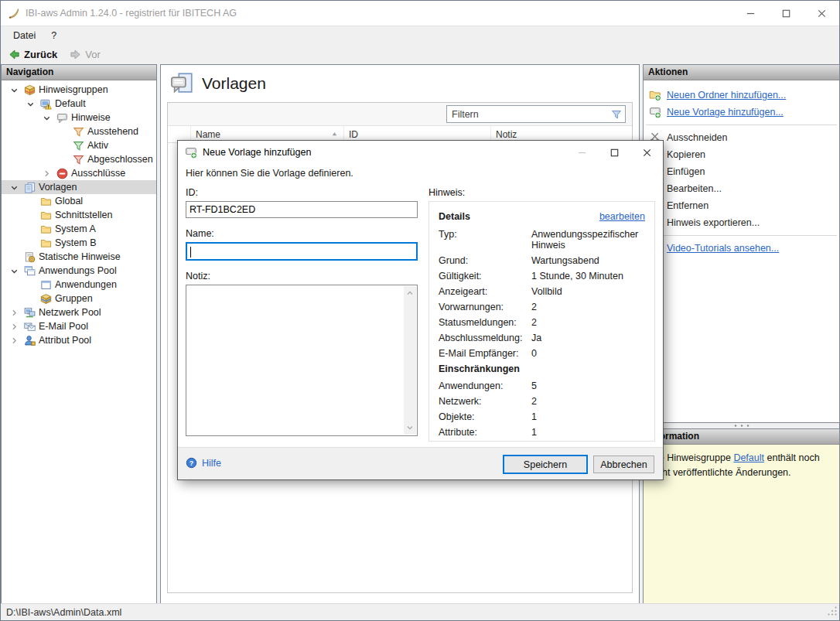 The image size is (840, 621). Describe the element at coordinates (749, 458) in the screenshot. I see `default-group-link: Default` at that location.